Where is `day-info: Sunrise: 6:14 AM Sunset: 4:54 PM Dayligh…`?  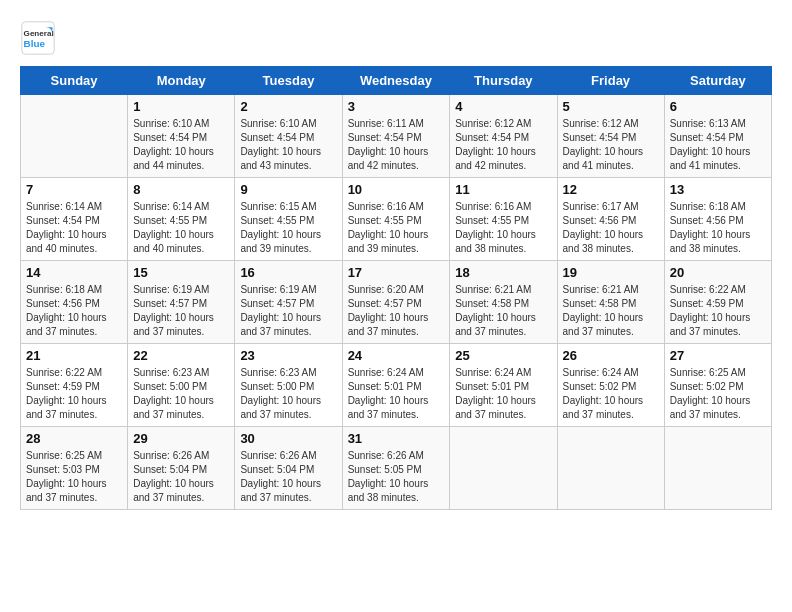 day-info: Sunrise: 6:14 AM Sunset: 4:54 PM Dayligh… is located at coordinates (74, 228).